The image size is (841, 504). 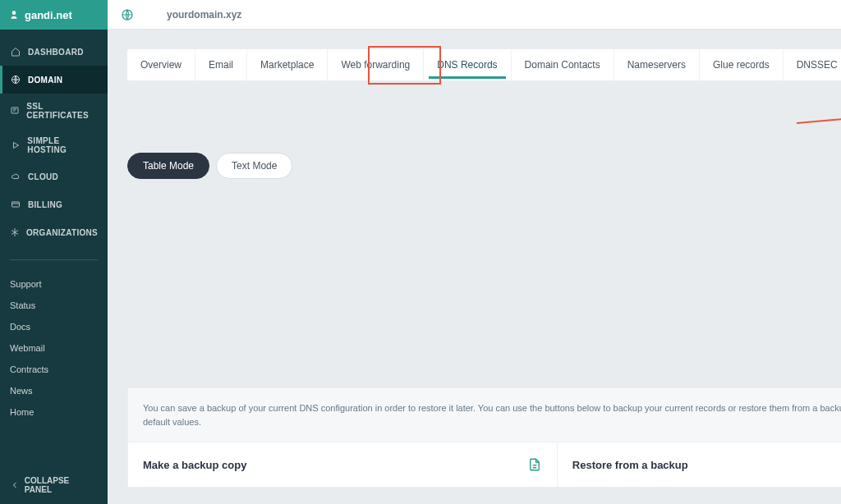 What do you see at coordinates (16, 204) in the screenshot?
I see `card-icon` at bounding box center [16, 204].